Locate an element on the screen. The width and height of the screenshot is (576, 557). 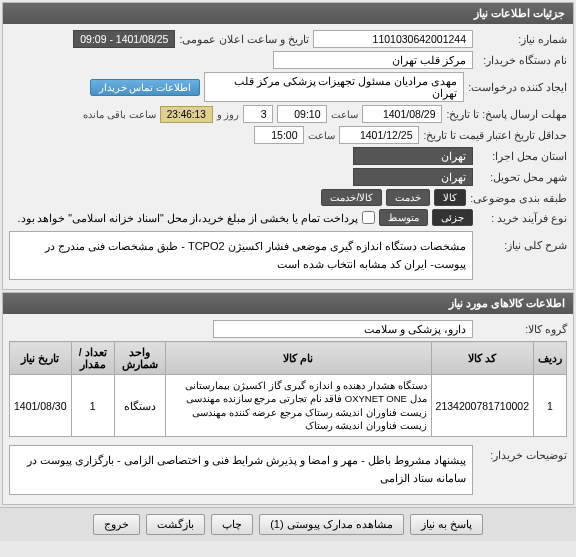
exit-button: خروج is located at coordinates (116, 524).